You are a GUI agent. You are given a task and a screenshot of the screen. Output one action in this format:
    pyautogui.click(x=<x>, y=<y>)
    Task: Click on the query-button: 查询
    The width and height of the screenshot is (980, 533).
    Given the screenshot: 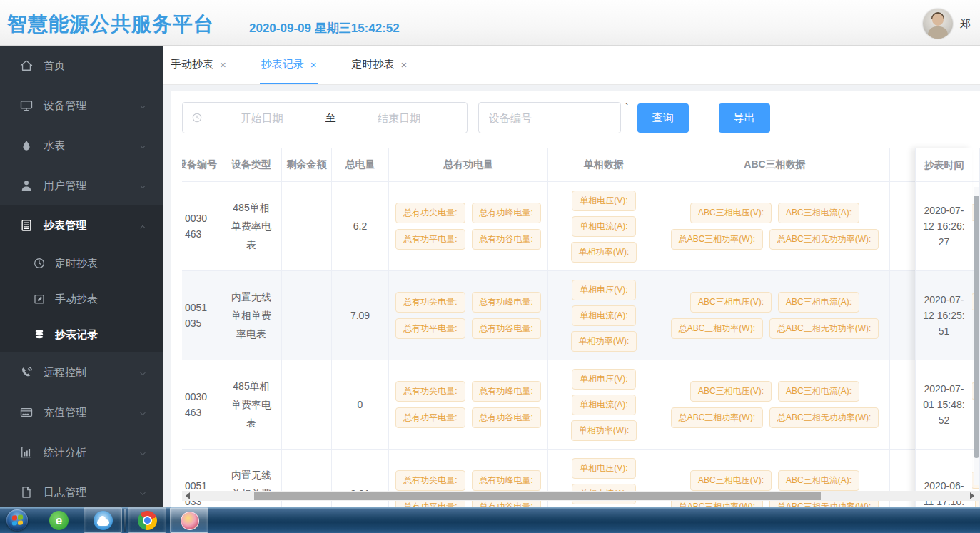 What is the action you would take?
    pyautogui.click(x=663, y=118)
    